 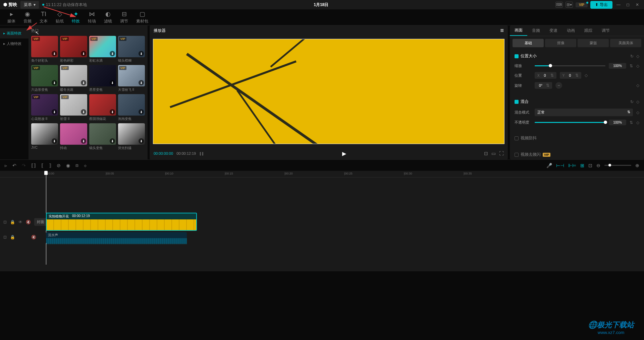 I want to click on subtab-beauty: 美颜美体, so click(x=626, y=43).